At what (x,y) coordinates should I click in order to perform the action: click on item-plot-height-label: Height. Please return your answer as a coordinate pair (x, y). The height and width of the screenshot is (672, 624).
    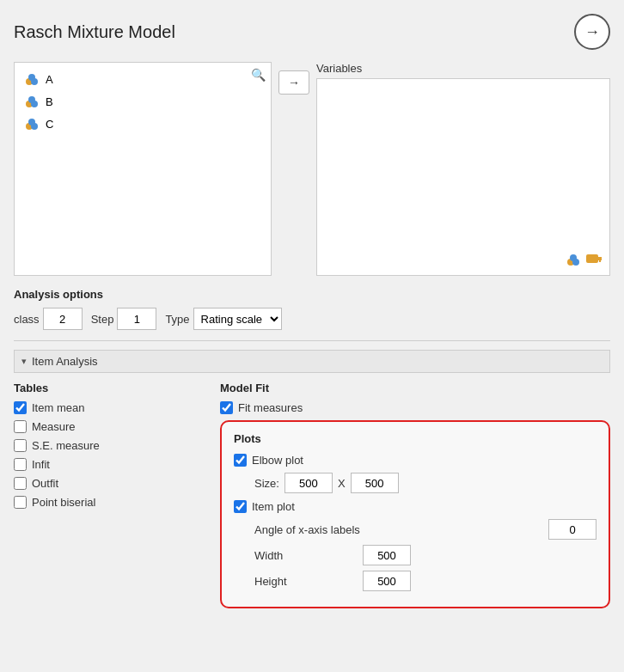
    Looking at the image, I should click on (306, 581).